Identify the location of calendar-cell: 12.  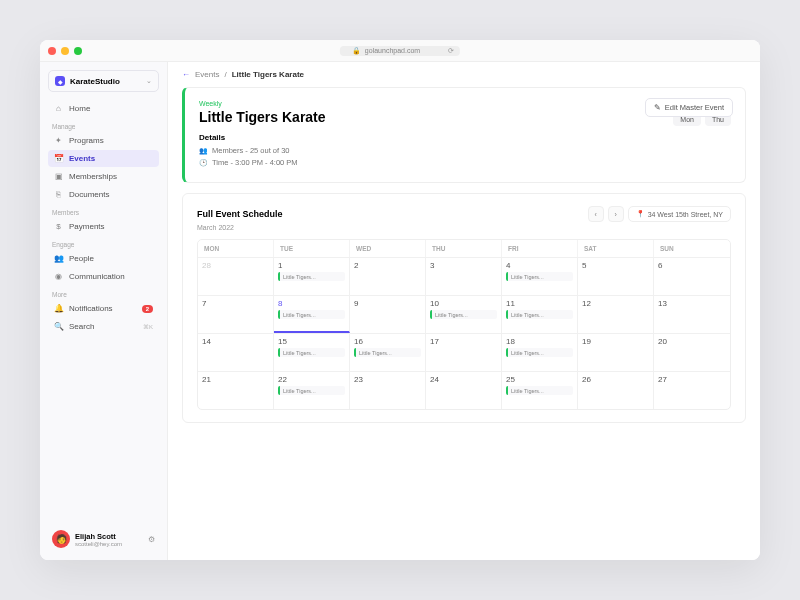
(616, 314).